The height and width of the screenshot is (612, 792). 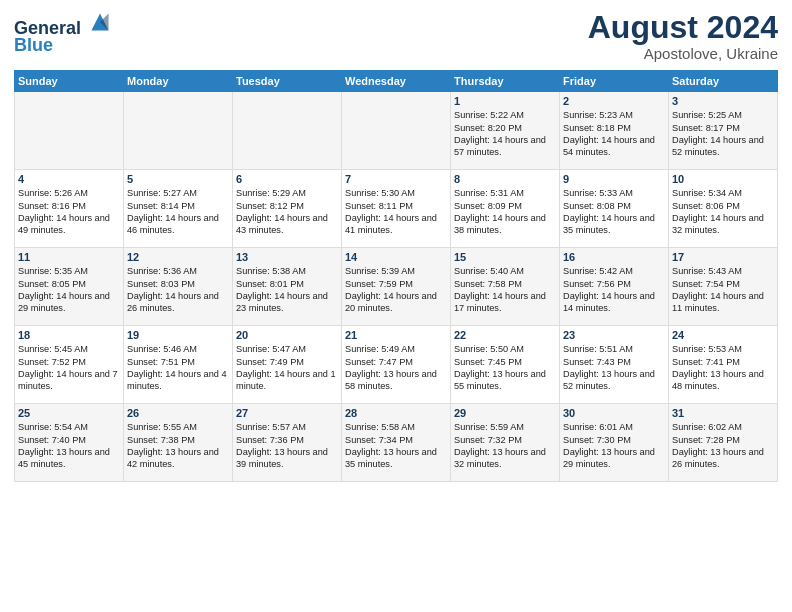 What do you see at coordinates (683, 36) in the screenshot?
I see `title-block: August 2024 Apostolove, Ukraine` at bounding box center [683, 36].